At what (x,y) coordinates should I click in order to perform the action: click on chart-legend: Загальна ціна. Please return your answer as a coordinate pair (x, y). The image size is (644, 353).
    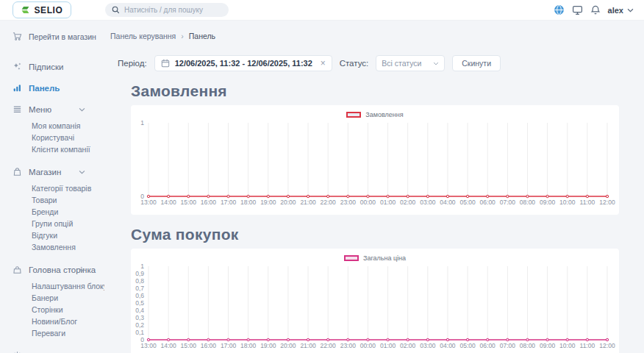
    Looking at the image, I should click on (375, 255).